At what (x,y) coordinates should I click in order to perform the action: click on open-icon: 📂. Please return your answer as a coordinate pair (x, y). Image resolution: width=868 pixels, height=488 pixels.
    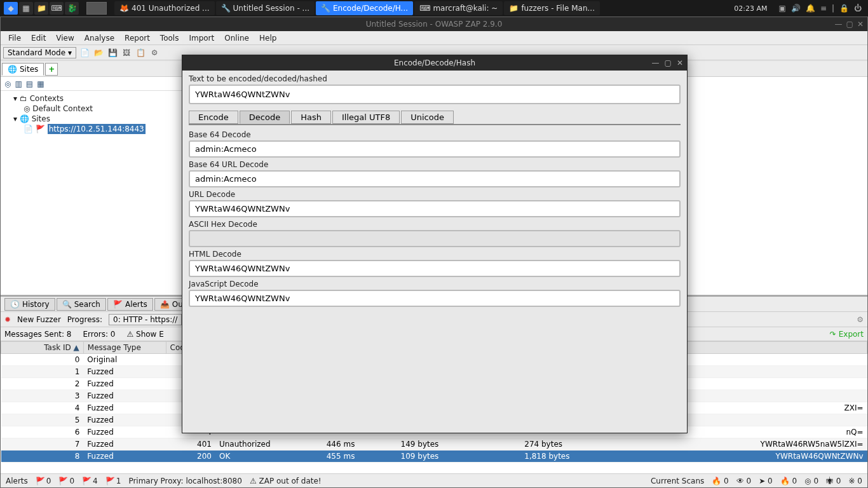
    Looking at the image, I should click on (98, 53).